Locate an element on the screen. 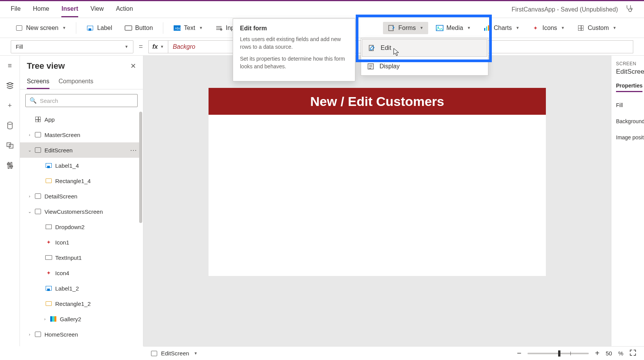 This screenshot has width=644, height=360. input-icon is located at coordinates (219, 28).